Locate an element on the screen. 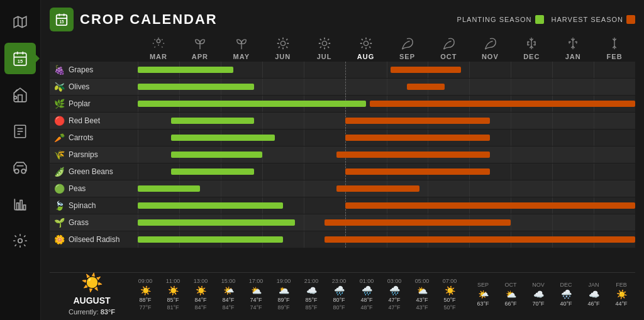  hour-label: 23:00 is located at coordinates (340, 281).